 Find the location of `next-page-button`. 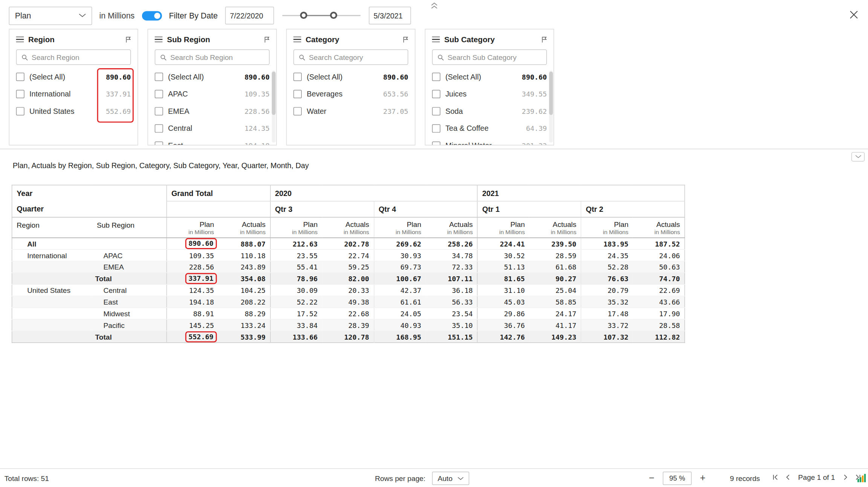

next-page-button is located at coordinates (845, 477).